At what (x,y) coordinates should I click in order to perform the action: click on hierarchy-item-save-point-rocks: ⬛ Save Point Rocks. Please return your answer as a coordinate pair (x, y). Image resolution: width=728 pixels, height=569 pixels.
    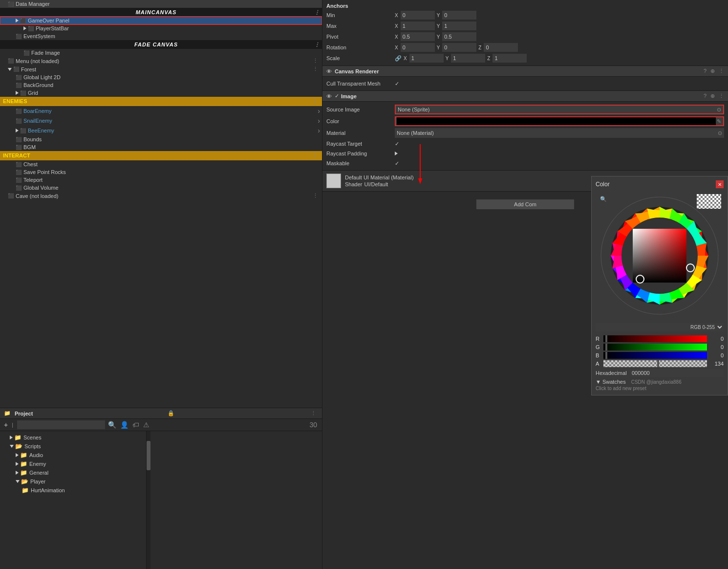
    Looking at the image, I should click on (161, 172).